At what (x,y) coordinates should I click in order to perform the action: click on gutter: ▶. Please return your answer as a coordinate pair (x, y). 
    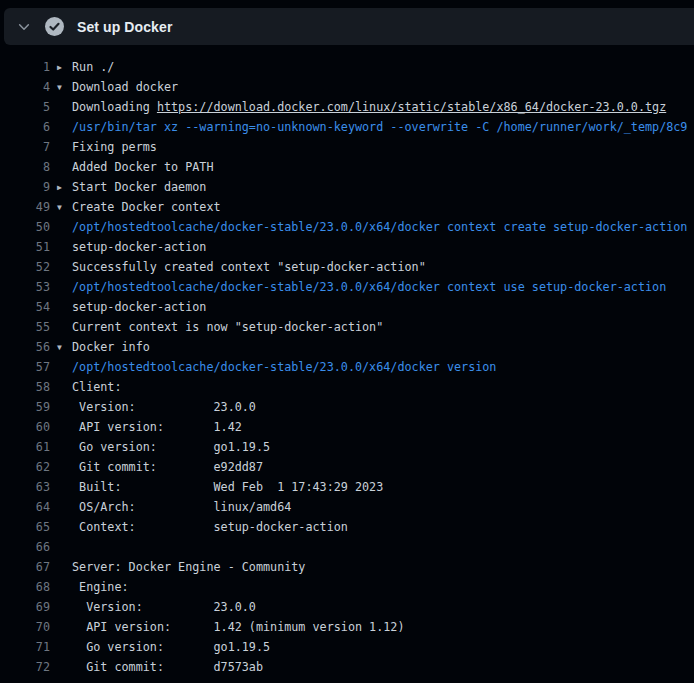
    Looking at the image, I should click on (61, 187).